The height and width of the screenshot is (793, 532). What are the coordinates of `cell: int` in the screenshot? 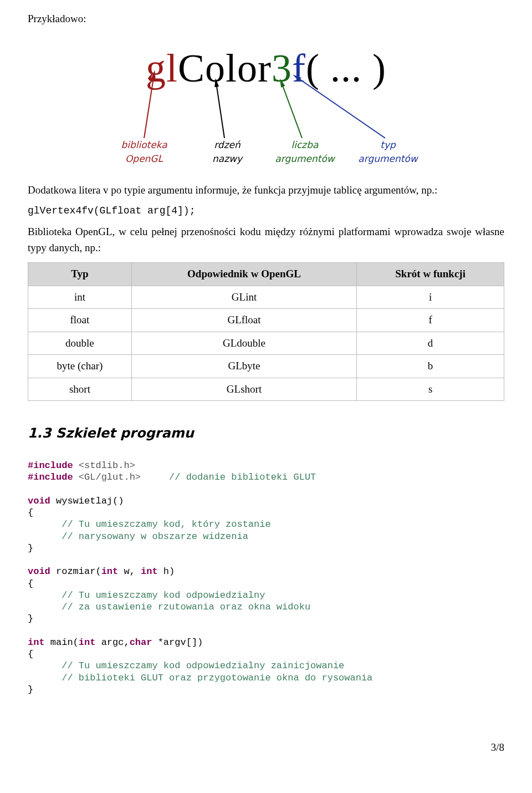 It's located at (80, 297).